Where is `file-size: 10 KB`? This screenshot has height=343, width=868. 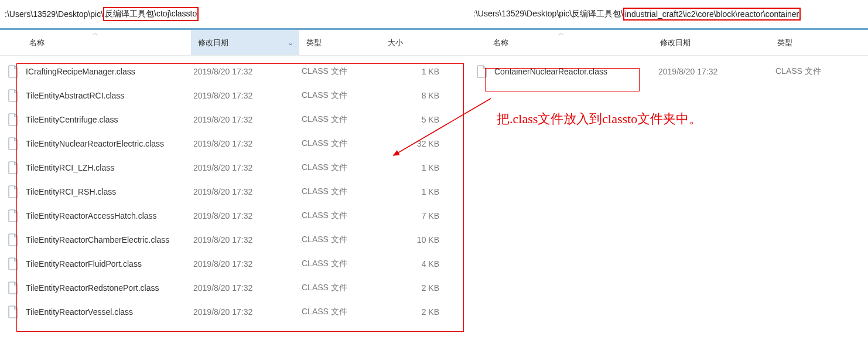
file-size: 10 KB is located at coordinates (411, 240).